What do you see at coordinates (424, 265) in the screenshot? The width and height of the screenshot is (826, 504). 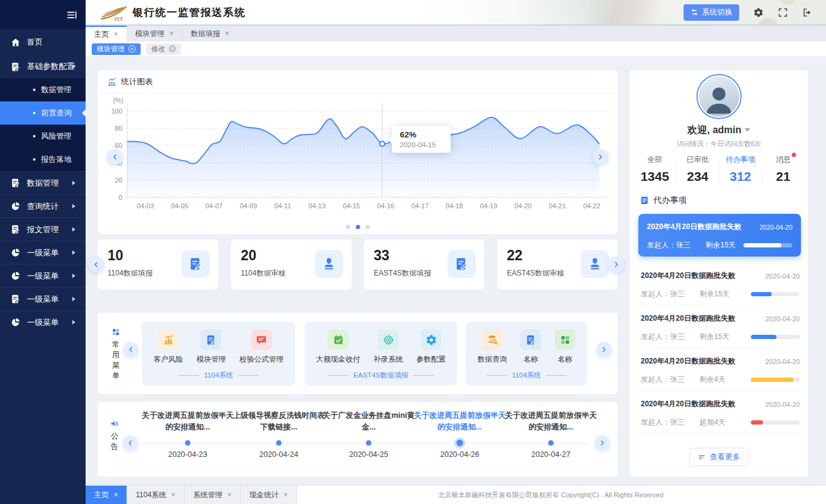 I see `stat-card-east4s-fill: 33 EAST4S数据填报` at bounding box center [424, 265].